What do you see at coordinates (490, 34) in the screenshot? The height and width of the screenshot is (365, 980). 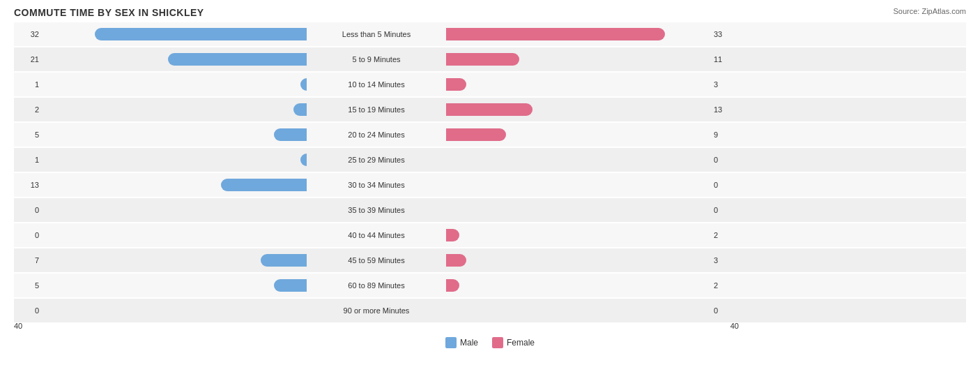 I see `chart-row: 32 Less than 5 Minutes 33` at bounding box center [490, 34].